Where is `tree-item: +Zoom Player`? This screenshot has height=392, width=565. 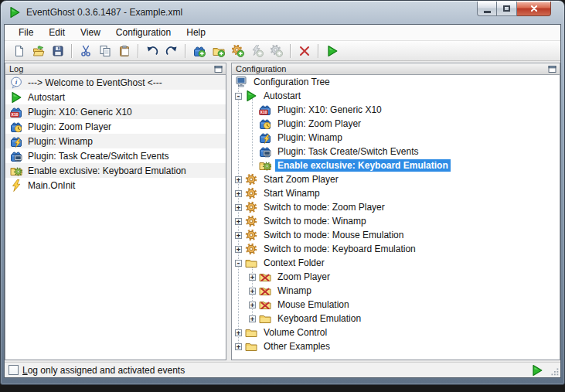 tree-item: +Zoom Player is located at coordinates (396, 277).